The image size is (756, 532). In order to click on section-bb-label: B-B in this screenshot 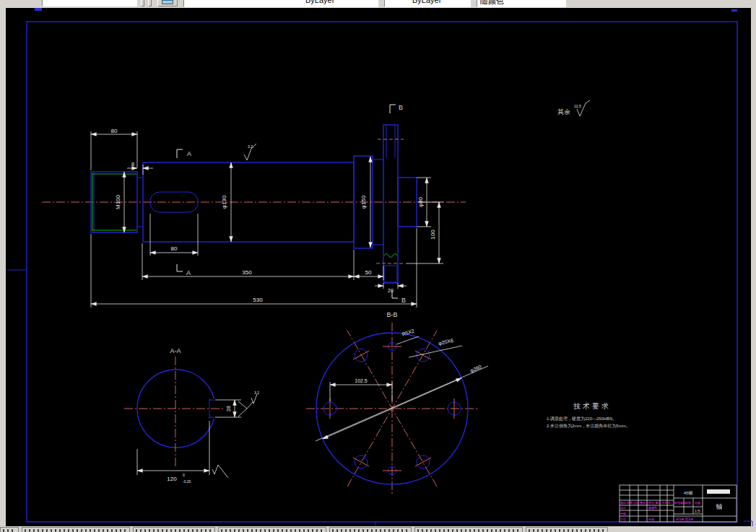, I will do `click(391, 315)`.